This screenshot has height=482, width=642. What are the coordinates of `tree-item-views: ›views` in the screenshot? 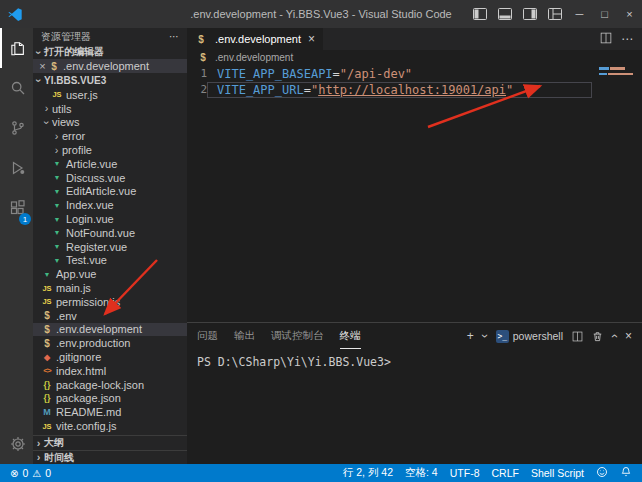 It's located at (110, 123).